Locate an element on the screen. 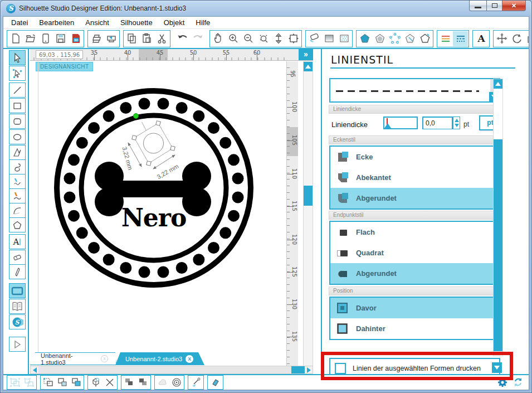 This screenshot has width=532, height=393. group-button is located at coordinates (14, 382).